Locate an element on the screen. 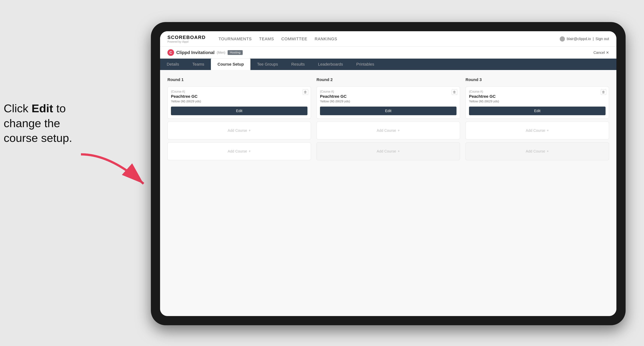  tab-tee-groups: Tee Groups is located at coordinates (268, 64).